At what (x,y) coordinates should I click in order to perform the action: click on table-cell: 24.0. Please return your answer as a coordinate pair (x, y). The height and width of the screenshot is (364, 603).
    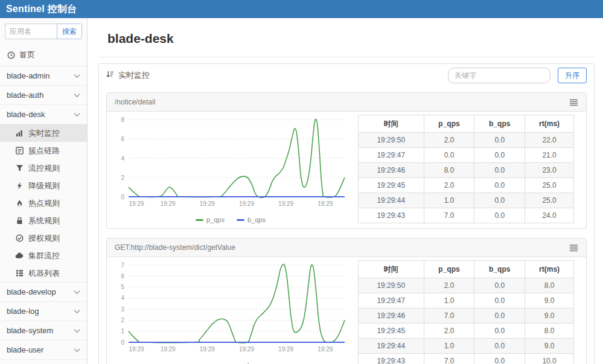
    Looking at the image, I should click on (549, 216).